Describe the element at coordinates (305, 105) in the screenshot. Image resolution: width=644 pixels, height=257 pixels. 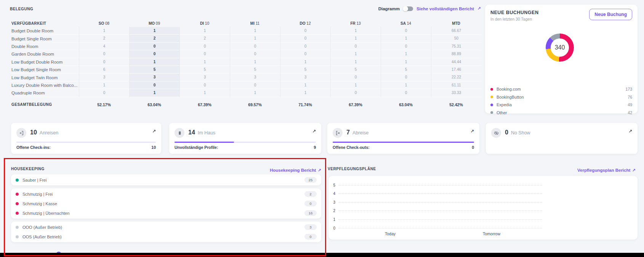
I see `total-cell: 71.74%` at that location.